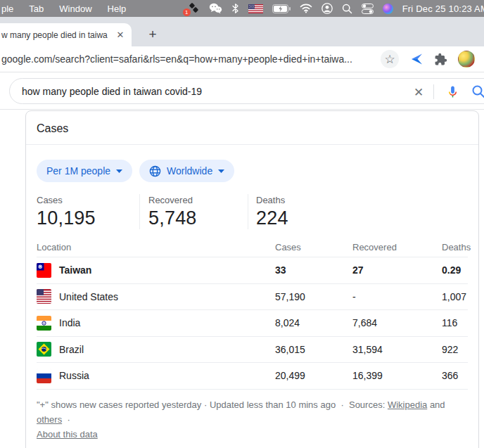 This screenshot has width=484, height=448. I want to click on stat-recovered: Recovered 5,748, so click(193, 212).